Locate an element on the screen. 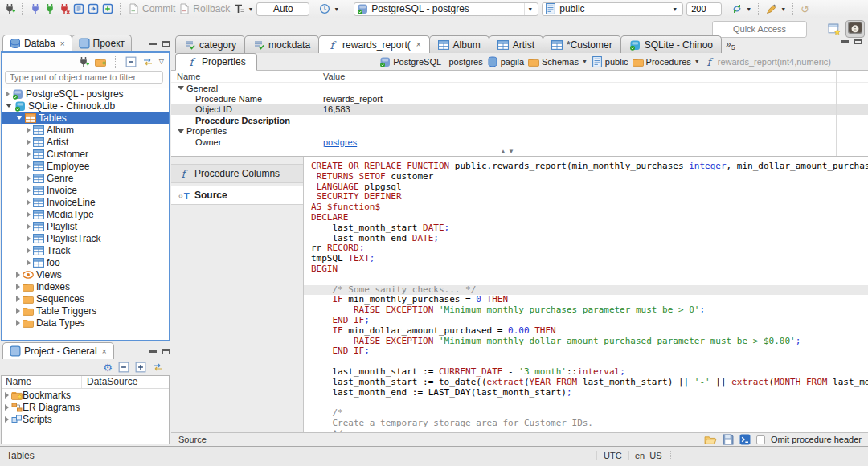 This screenshot has width=868, height=466. tree-item-tables: Tables is located at coordinates (85, 117).